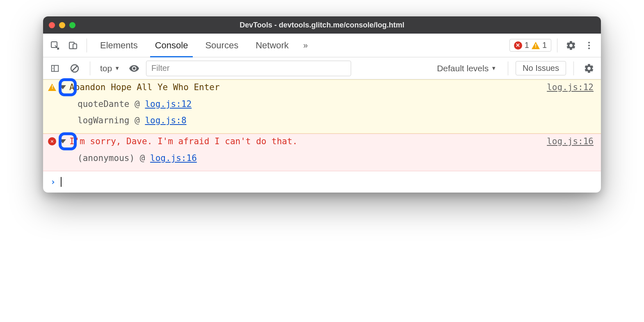 Image resolution: width=644 pixels, height=322 pixels. What do you see at coordinates (321, 113) in the screenshot?
I see `stack-trace: quoteDante @ log.js:12 logWarning @ log.…` at bounding box center [321, 113].